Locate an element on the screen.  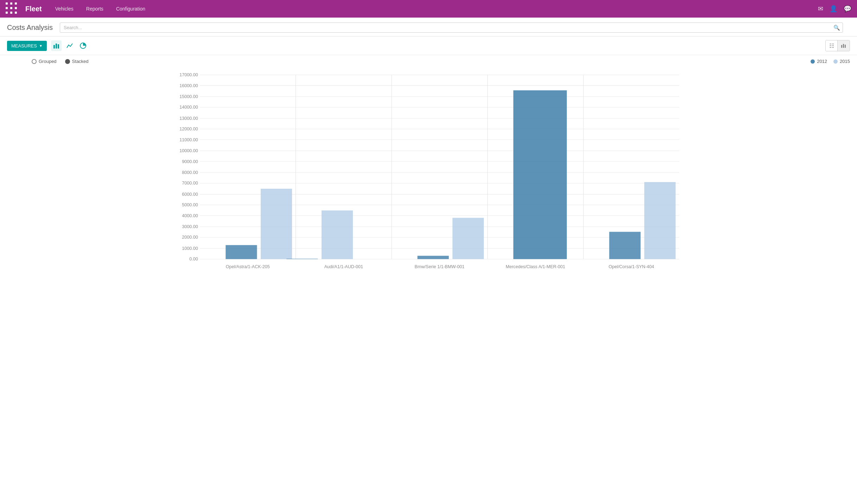
dot-2012 is located at coordinates (813, 62).